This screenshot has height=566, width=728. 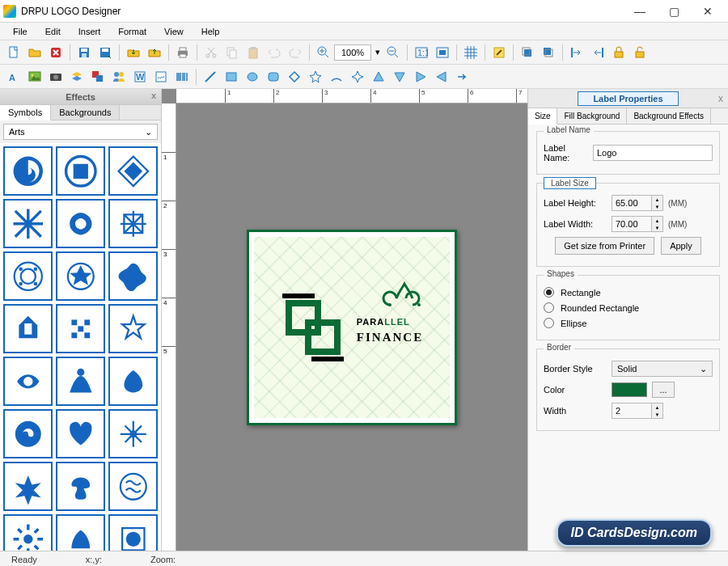 I want to click on logo-text: PARALLEL FINANCE, so click(x=390, y=327).